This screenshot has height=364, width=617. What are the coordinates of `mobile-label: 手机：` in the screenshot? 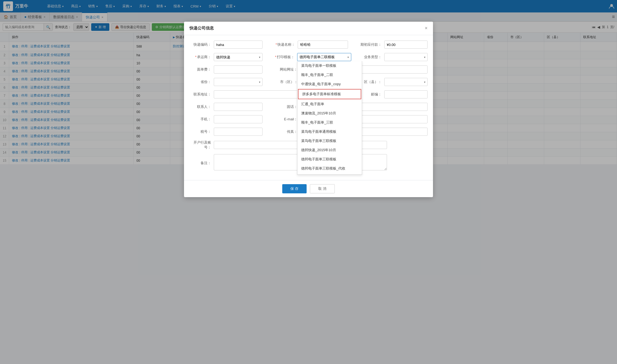 It's located at (200, 119).